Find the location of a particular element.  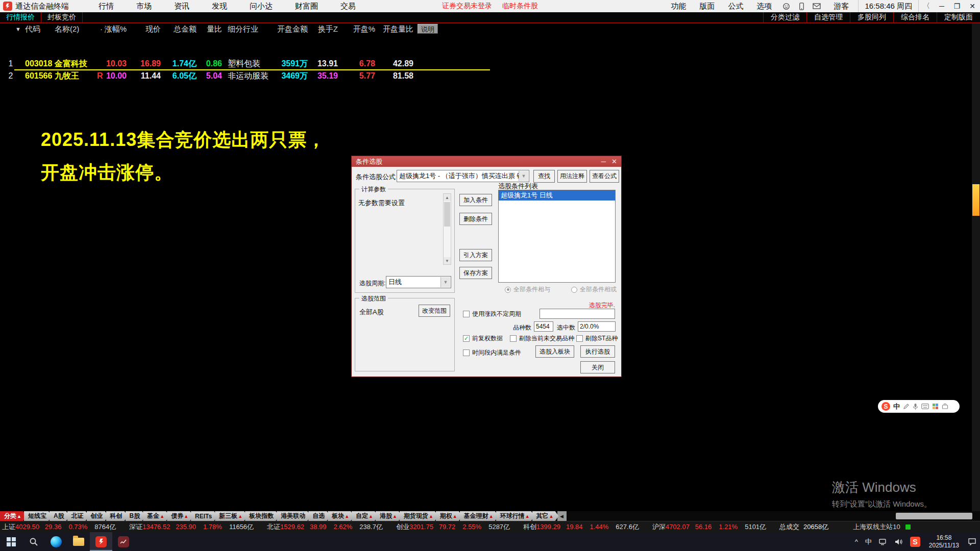

execute-pick-button: 执行选股 is located at coordinates (598, 352).